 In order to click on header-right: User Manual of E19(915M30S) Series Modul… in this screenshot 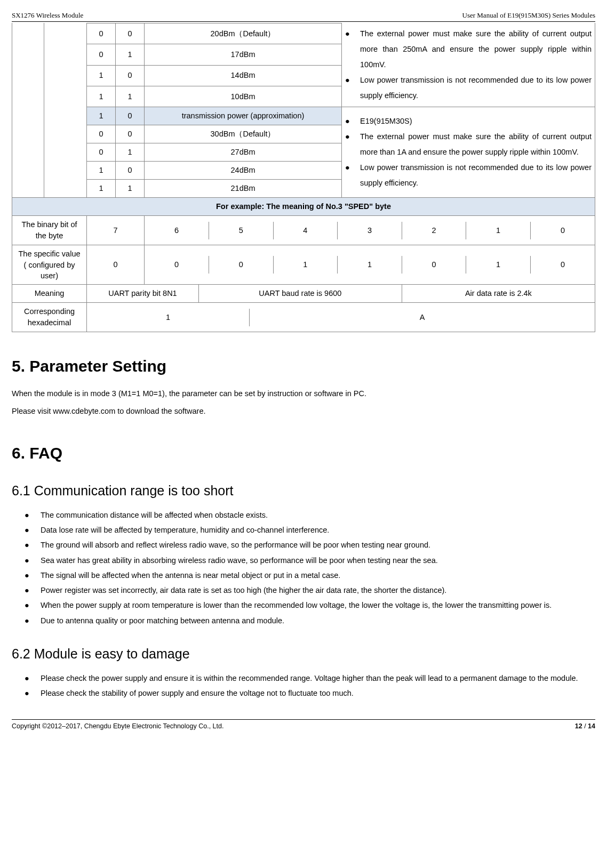, I will do `click(529, 16)`.